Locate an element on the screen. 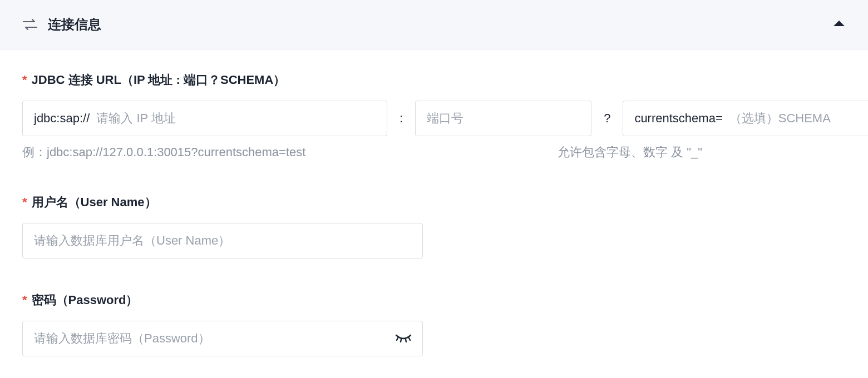 This screenshot has height=378, width=868. jdbc-example-wrap: 例：jdbc:sap://127.0.0.1:30015?currentsche… is located at coordinates (290, 152).